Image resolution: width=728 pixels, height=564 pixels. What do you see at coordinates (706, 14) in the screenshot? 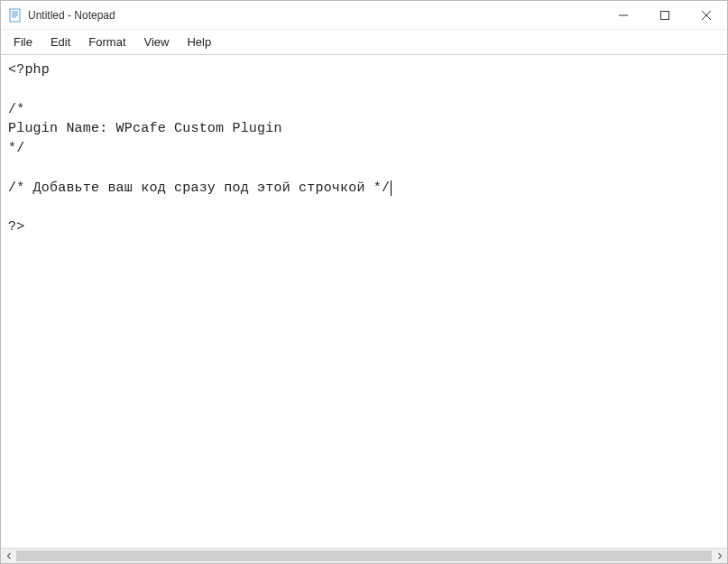
I see `close-button` at bounding box center [706, 14].